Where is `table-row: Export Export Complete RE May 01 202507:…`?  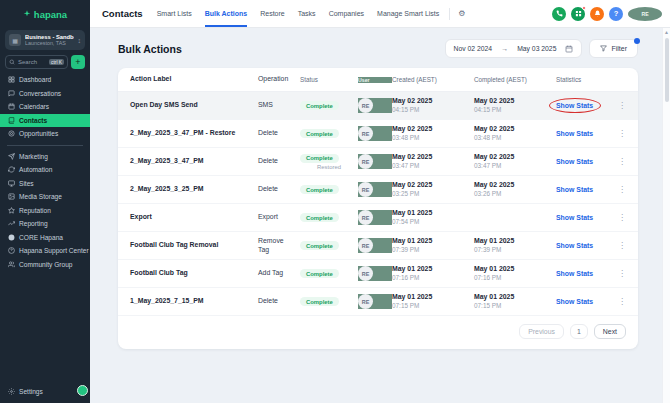
table-row: Export Export Complete RE May 01 202507:… is located at coordinates (378, 218).